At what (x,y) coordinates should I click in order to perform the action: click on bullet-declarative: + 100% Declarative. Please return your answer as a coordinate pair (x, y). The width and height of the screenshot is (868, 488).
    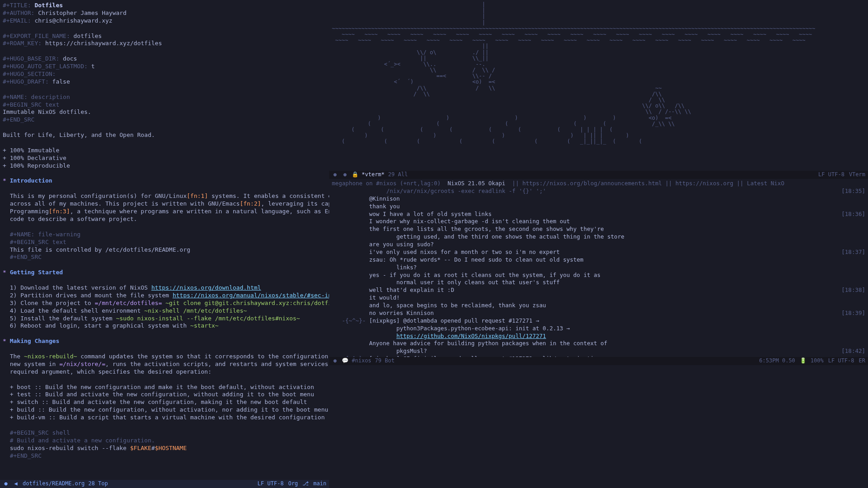
    Looking at the image, I should click on (34, 158).